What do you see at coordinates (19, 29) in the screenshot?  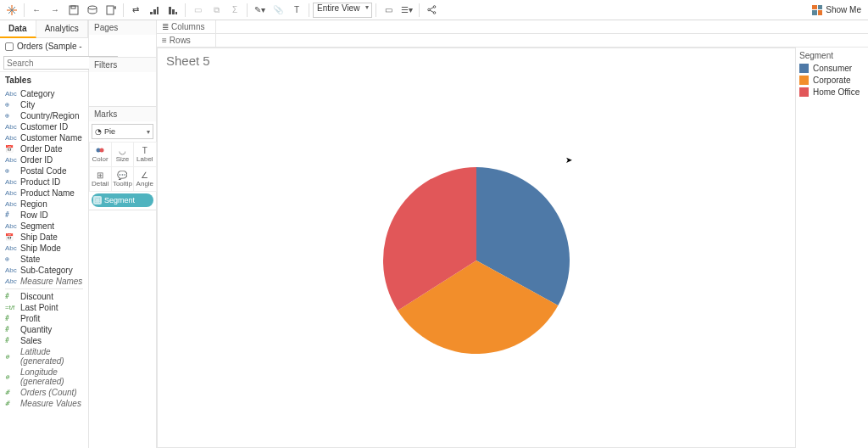 I see `tab-data: Data` at bounding box center [19, 29].